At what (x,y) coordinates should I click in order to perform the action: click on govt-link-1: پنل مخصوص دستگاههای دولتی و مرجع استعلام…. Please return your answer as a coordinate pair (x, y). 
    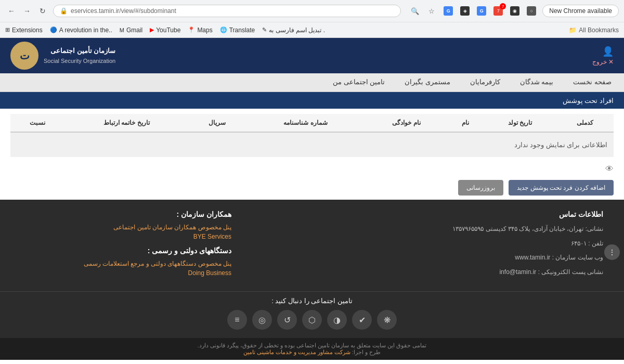
    Looking at the image, I should click on (126, 264).